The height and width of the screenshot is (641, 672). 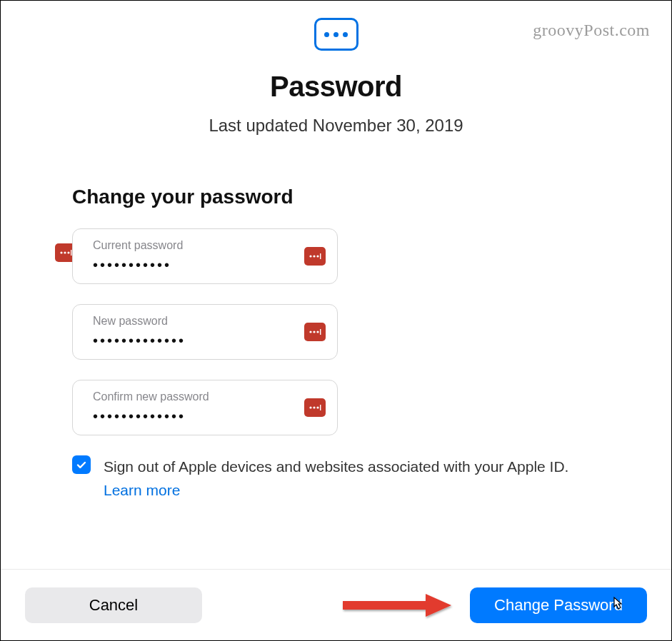 I want to click on learn-more-link: Learn more, so click(x=141, y=490).